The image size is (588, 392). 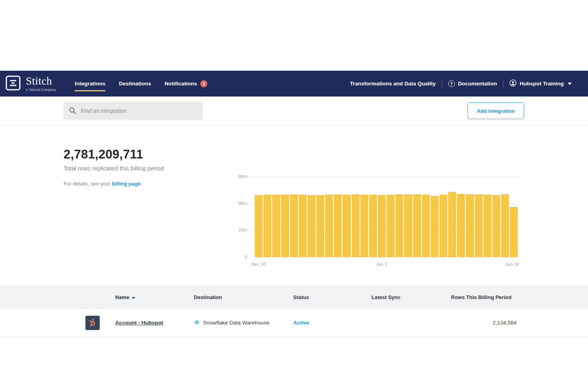 I want to click on toolbar: Add Integration, so click(x=294, y=111).